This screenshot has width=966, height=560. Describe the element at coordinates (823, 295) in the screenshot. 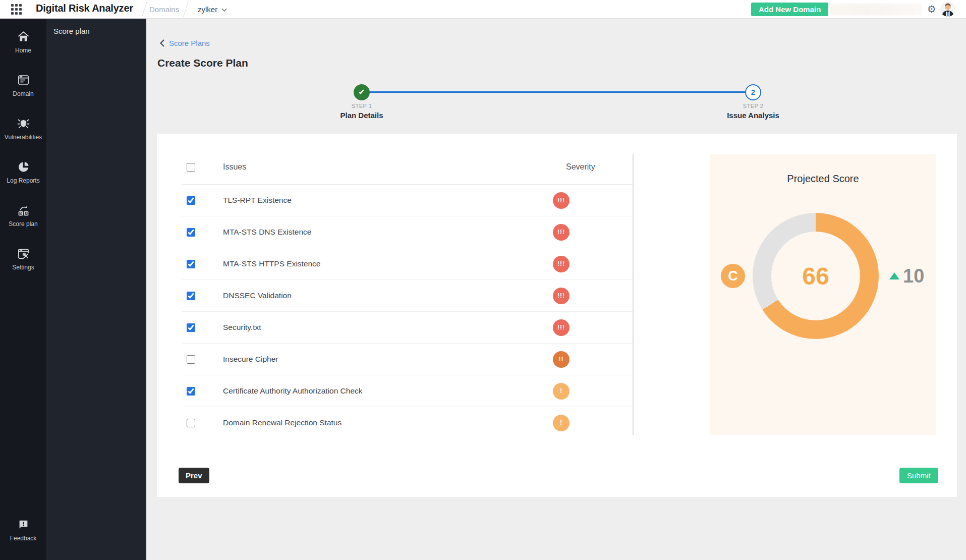

I see `projected-score-panel: Projected Score C 66 10` at that location.